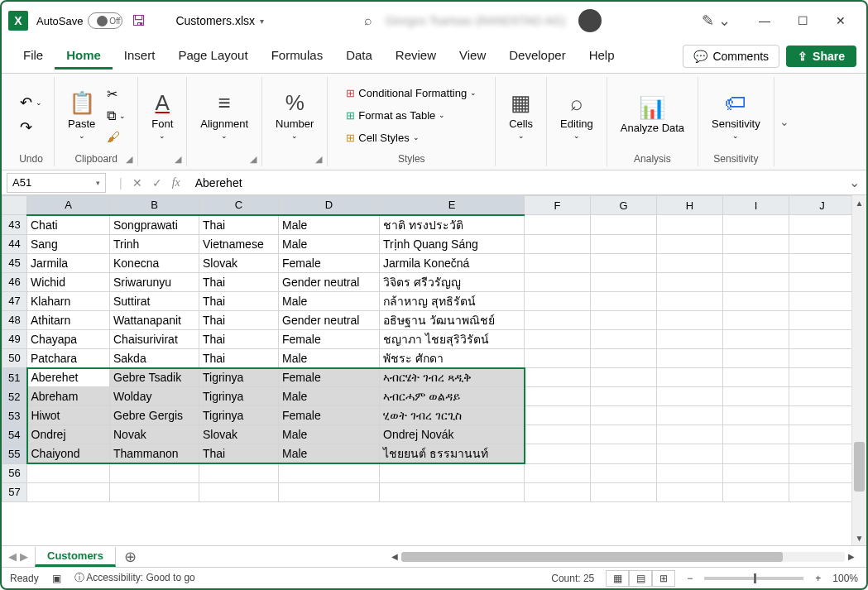 This screenshot has width=868, height=590. Describe the element at coordinates (15, 205) in the screenshot. I see `select-all-corner` at that location.